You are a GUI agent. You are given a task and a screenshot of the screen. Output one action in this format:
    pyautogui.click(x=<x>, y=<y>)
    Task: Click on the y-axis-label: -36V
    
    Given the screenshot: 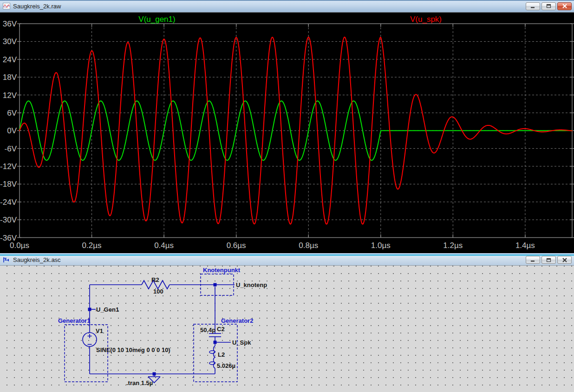 What is the action you would take?
    pyautogui.click(x=8, y=238)
    